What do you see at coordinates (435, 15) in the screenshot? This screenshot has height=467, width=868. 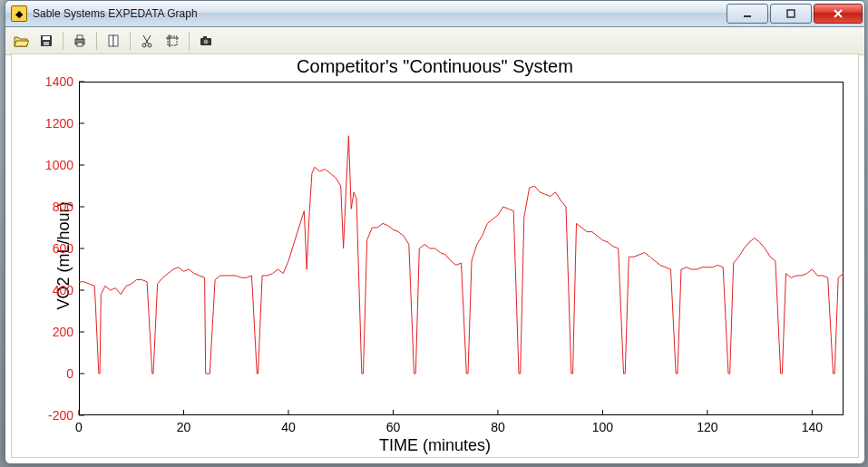 I see `title-bar: ◆ Sable Systems EXPEDATA Graph` at bounding box center [435, 15].